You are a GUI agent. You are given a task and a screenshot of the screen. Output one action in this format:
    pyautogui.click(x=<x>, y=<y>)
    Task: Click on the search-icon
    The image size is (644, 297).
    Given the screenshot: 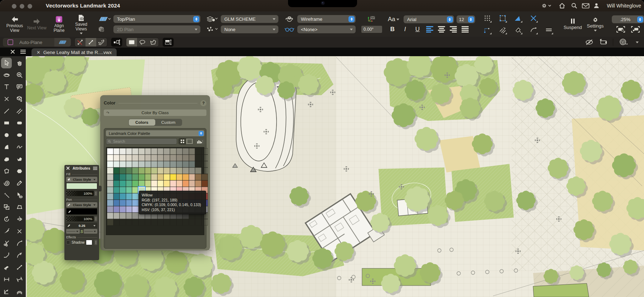 What is the action you would take?
    pyautogui.click(x=574, y=6)
    